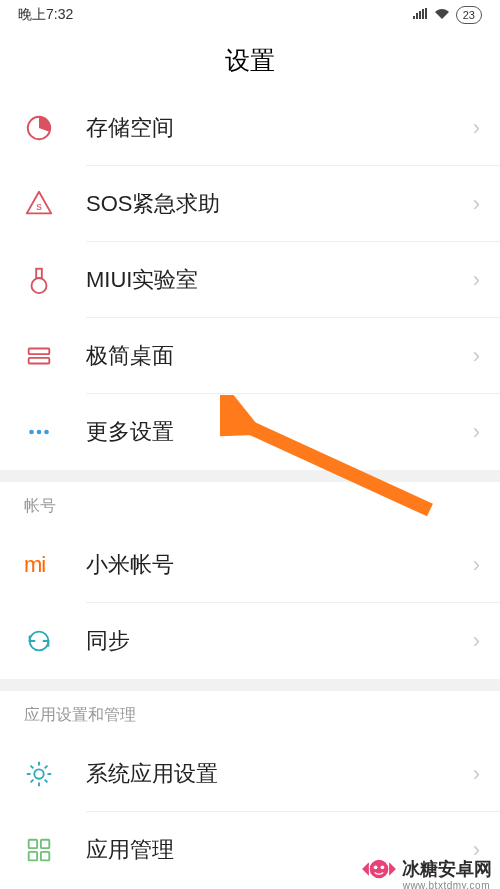 The image size is (500, 889). What do you see at coordinates (250, 204) in the screenshot?
I see `row-sos: s SOS紧急求助 ›` at bounding box center [250, 204].